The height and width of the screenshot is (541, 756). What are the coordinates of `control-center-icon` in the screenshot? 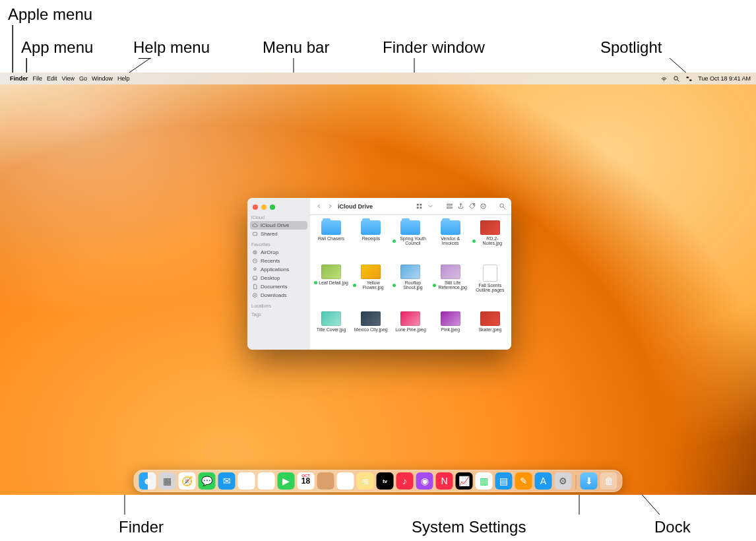 It's located at (689, 79).